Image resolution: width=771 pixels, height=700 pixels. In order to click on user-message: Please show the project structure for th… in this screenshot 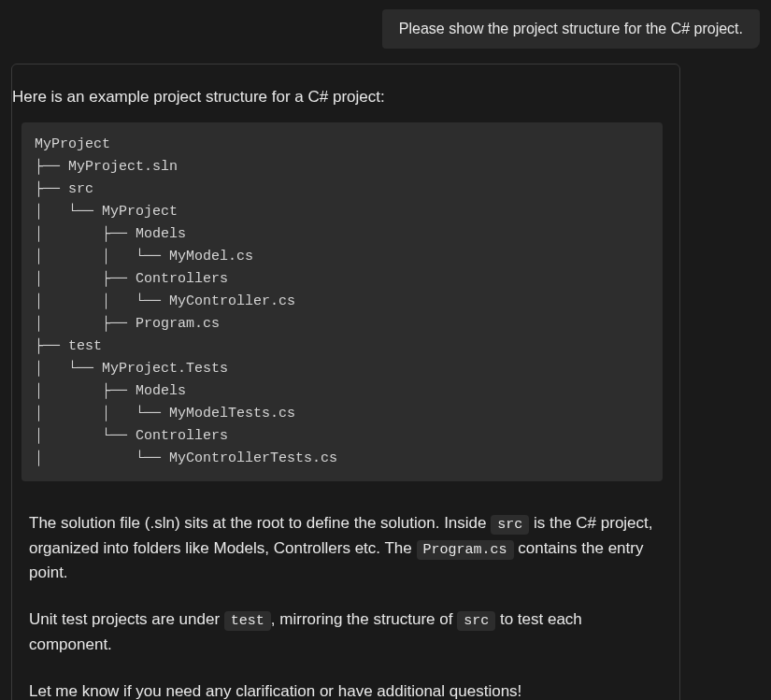, I will do `click(571, 29)`.